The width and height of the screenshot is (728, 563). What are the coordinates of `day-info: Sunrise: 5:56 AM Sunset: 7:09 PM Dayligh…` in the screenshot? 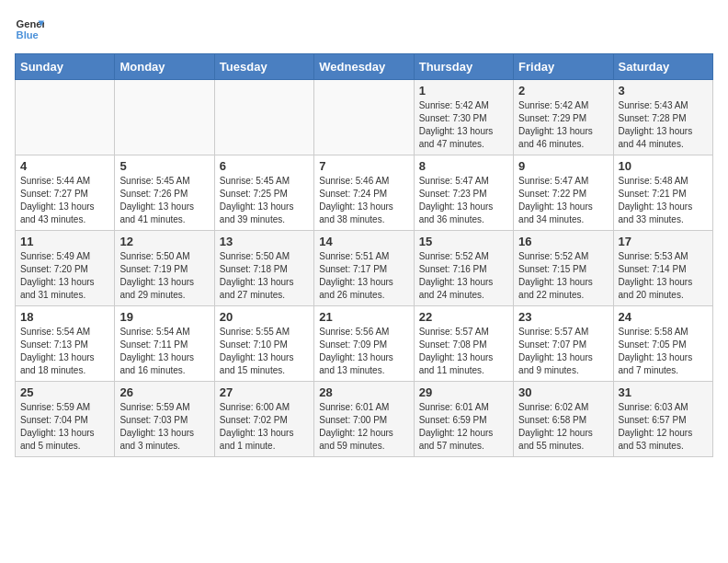 It's located at (364, 351).